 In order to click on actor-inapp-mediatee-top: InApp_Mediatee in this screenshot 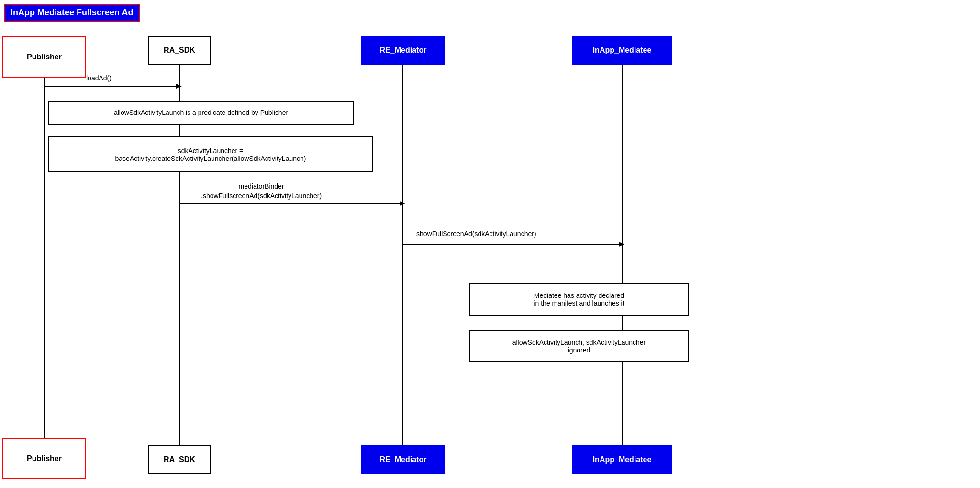, I will do `click(622, 50)`.